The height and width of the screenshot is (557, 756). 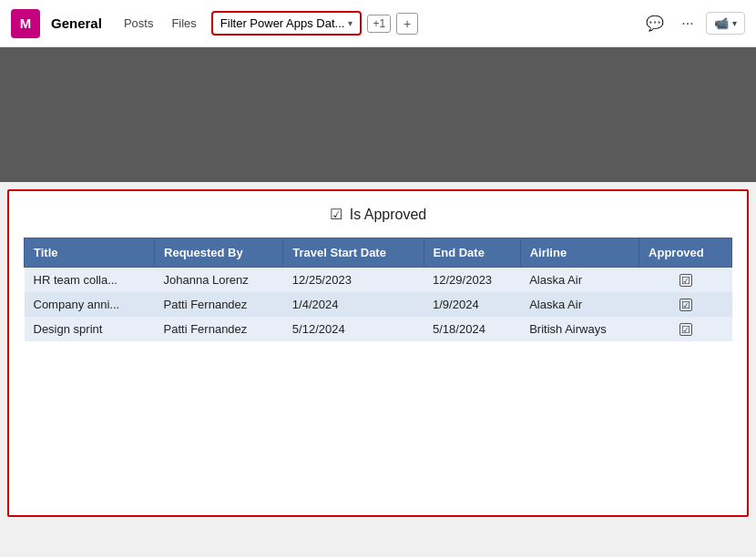 What do you see at coordinates (353, 280) in the screenshot?
I see `cell-travel-start: 12/25/2023` at bounding box center [353, 280].